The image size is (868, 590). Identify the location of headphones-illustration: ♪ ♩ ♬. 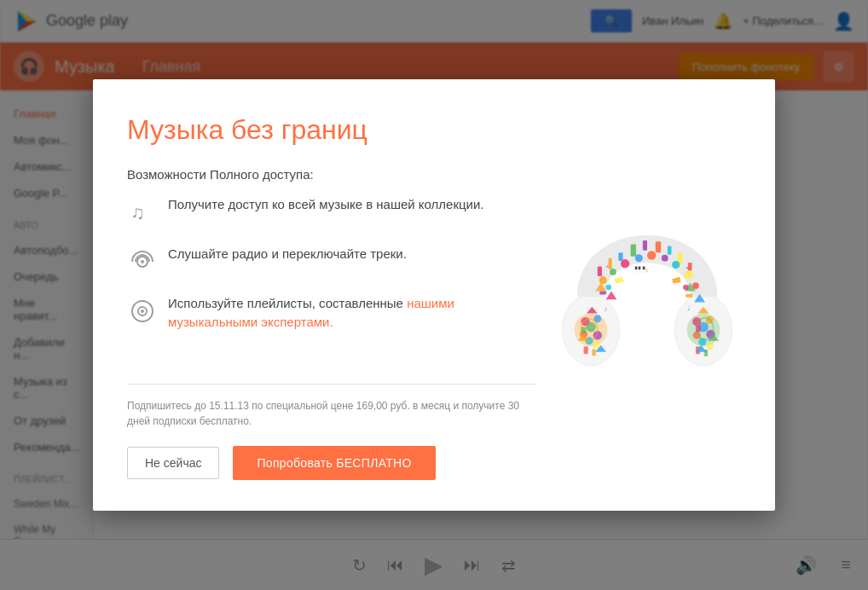
(647, 297).